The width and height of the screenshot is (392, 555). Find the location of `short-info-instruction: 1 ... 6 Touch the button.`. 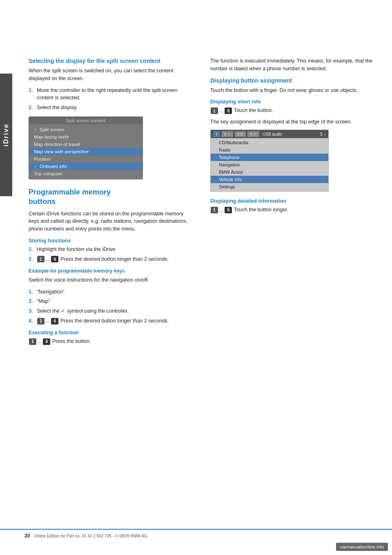

short-info-instruction: 1 ... 6 Touch the button. is located at coordinates (293, 110).